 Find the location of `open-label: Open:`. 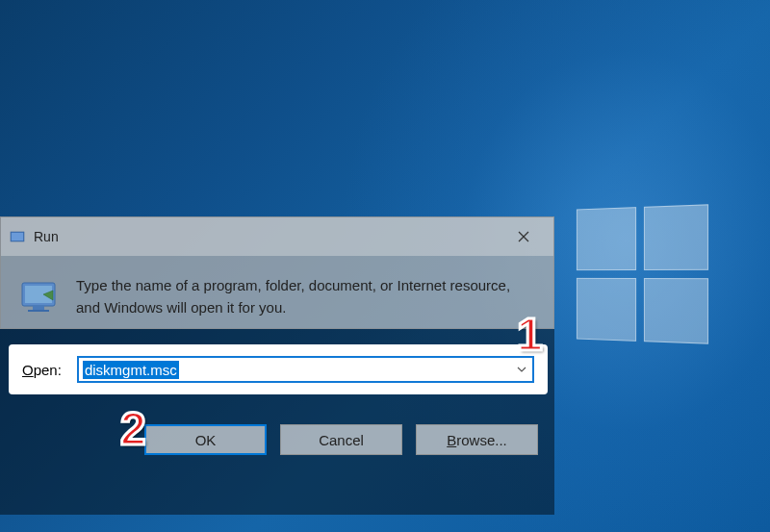

open-label: Open: is located at coordinates (42, 369).